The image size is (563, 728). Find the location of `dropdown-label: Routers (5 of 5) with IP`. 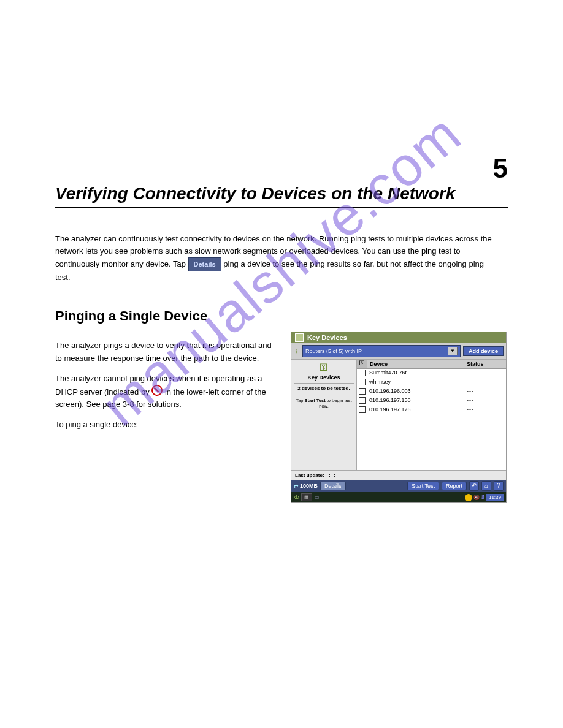

dropdown-label: Routers (5 of 5) with IP is located at coordinates (334, 351).